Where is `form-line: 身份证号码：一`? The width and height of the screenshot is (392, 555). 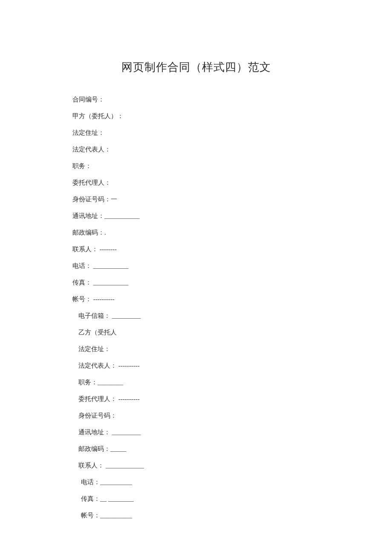
form-line: 身份证号码：一 is located at coordinates (196, 200).